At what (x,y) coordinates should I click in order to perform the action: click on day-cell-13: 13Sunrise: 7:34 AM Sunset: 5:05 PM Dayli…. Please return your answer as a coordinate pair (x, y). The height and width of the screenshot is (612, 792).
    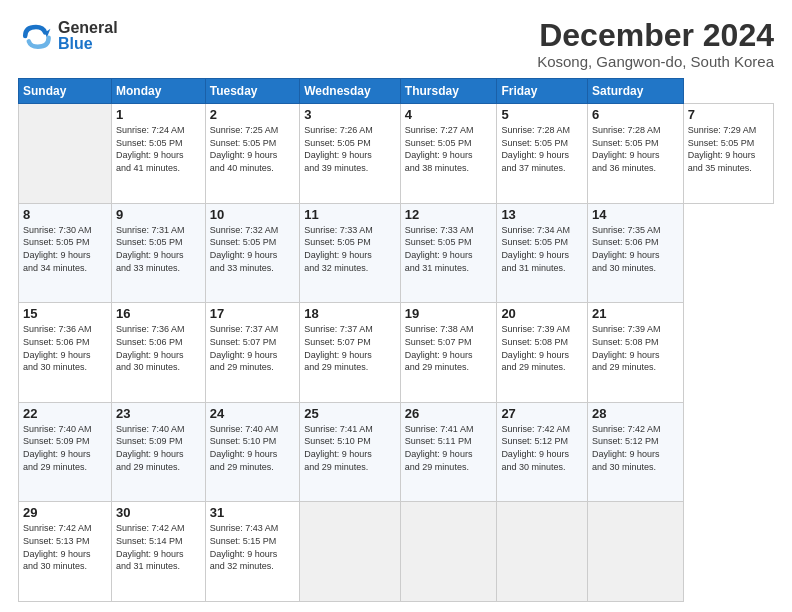
    Looking at the image, I should click on (542, 253).